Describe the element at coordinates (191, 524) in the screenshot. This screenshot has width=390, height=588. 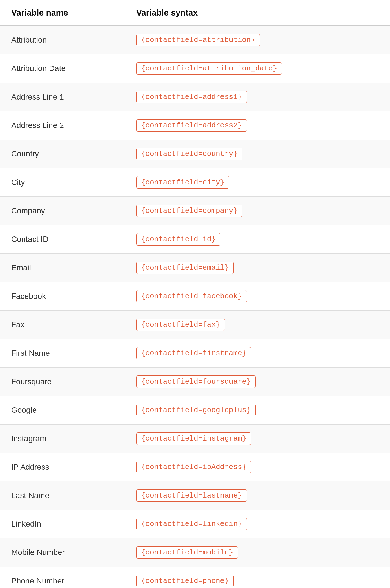
I see `syntax-badge: {contactfield=linkedin}` at that location.